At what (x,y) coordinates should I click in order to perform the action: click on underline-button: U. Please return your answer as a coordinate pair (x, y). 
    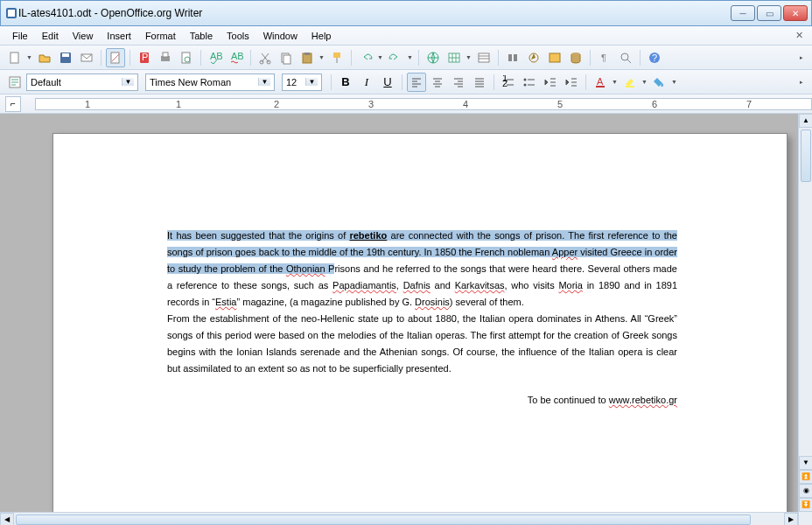
    Looking at the image, I should click on (388, 82).